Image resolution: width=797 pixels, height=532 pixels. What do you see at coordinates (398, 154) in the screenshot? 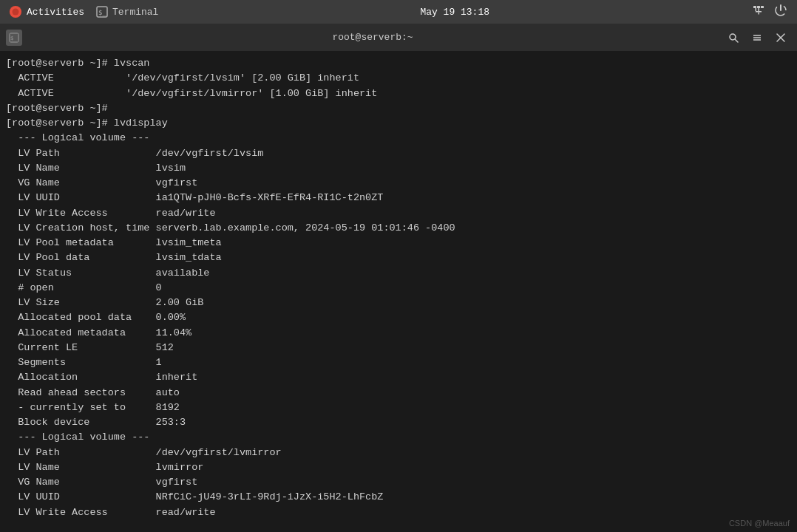
I see `terminal-line: LV Path /dev/vgfirst/lvsim` at bounding box center [398, 154].